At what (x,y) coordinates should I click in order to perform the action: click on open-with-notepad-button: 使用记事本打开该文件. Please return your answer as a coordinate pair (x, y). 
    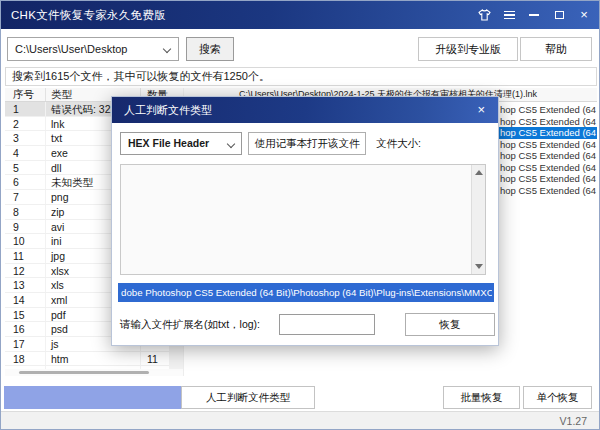
    Looking at the image, I should click on (307, 144).